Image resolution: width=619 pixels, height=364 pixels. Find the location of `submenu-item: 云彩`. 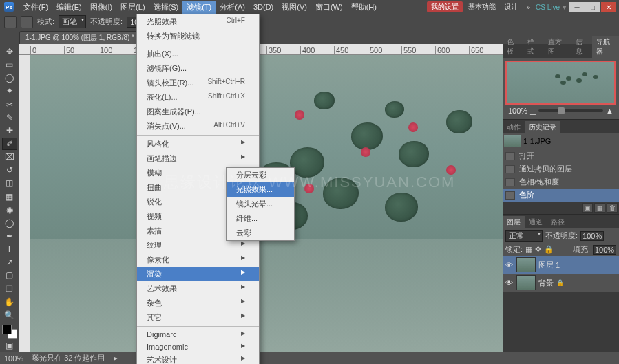

submenu-item: 云彩 is located at coordinates (260, 233).